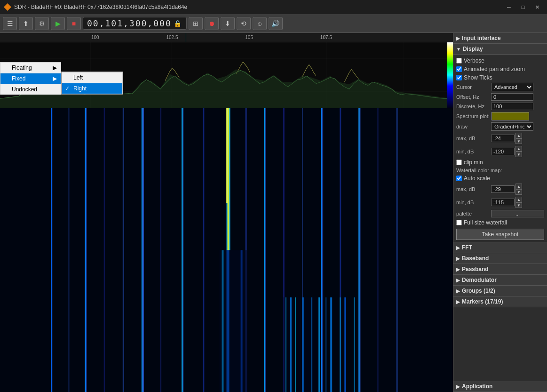 Image resolution: width=547 pixels, height=392 pixels. I want to click on spectrum-button: ⊞, so click(196, 24).